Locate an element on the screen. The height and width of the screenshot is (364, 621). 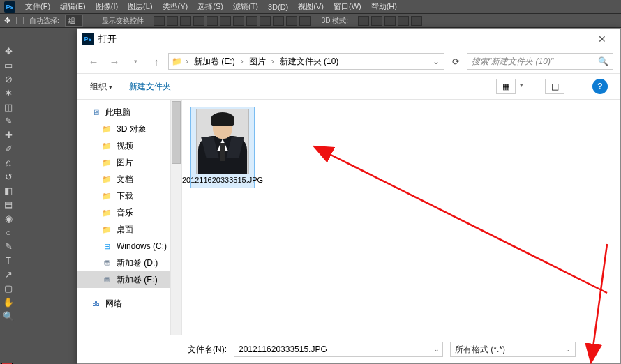
chevron-down-icon: ▾ is located at coordinates (522, 85).